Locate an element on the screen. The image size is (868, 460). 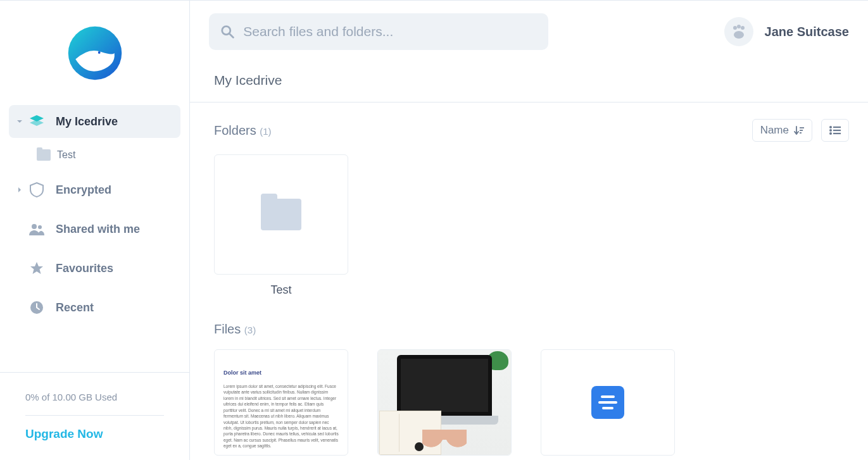
search-icon is located at coordinates (227, 32).